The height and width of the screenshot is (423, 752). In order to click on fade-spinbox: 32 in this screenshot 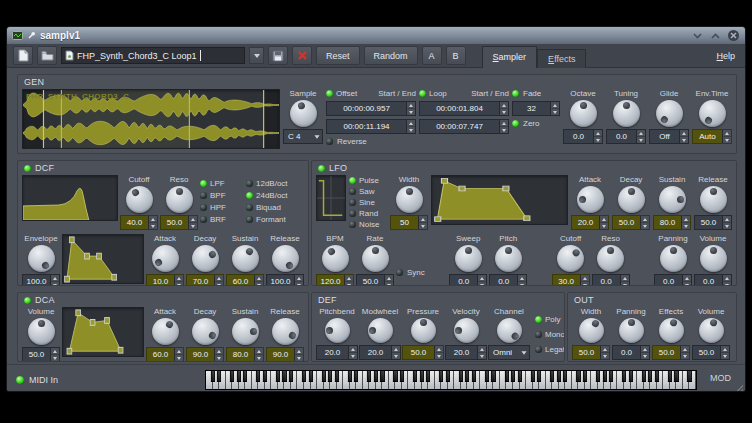, I will do `click(536, 108)`.